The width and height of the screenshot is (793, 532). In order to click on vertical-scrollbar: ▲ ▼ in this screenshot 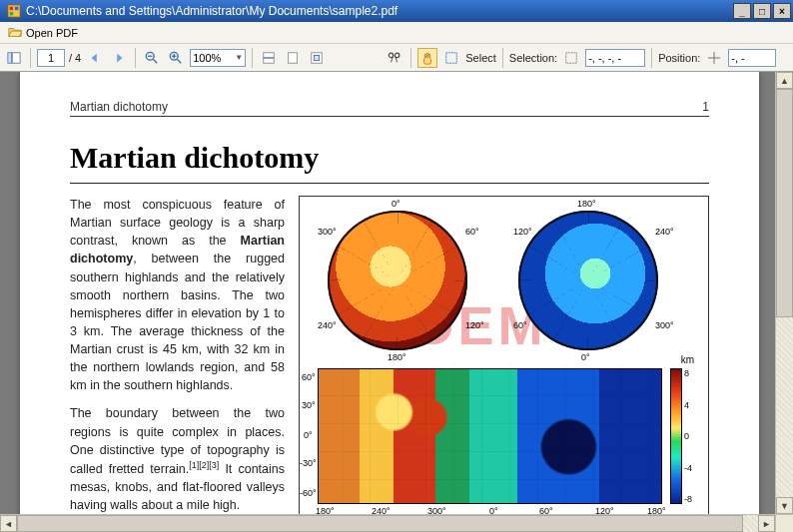, I will do `click(784, 293)`.